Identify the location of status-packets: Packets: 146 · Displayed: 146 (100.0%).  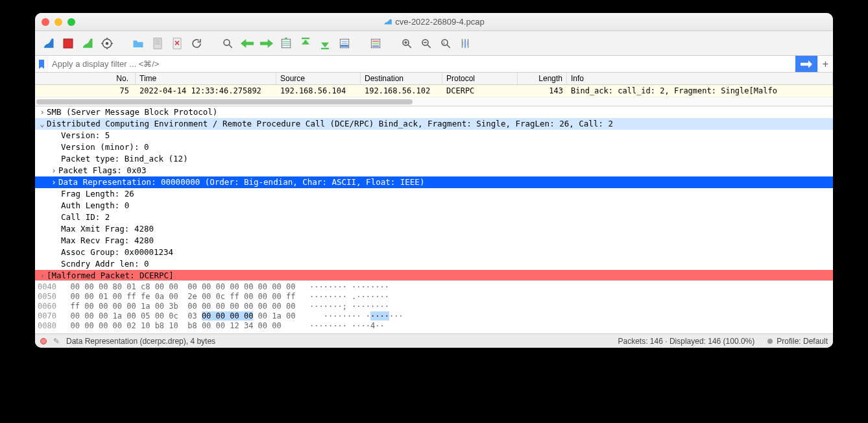
(686, 341).